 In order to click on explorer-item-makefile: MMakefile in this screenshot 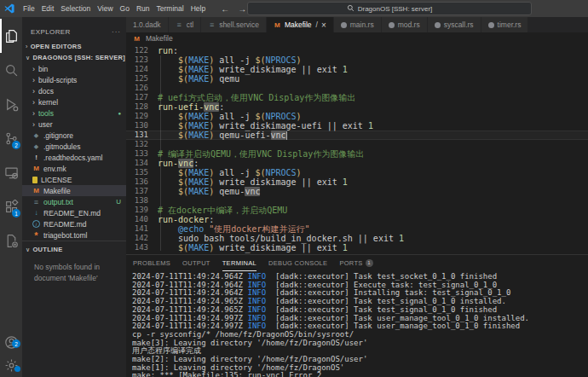, I will do `click(74, 191)`.